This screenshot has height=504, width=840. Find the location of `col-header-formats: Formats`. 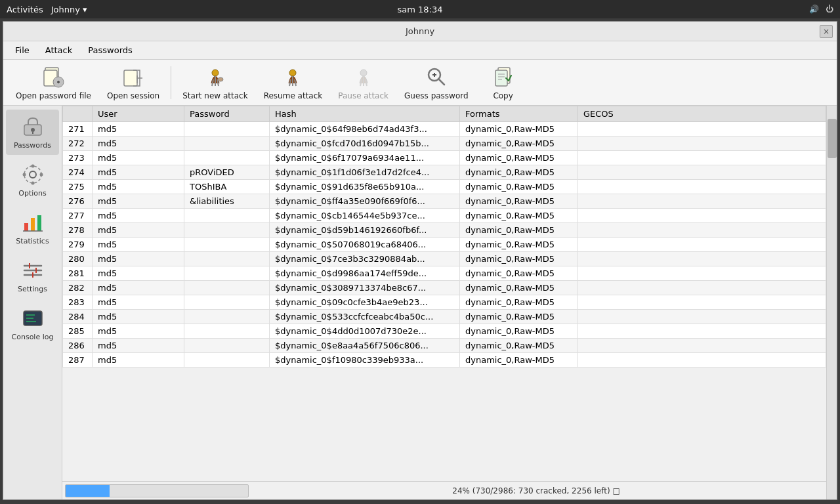

col-header-formats: Formats is located at coordinates (519, 114).